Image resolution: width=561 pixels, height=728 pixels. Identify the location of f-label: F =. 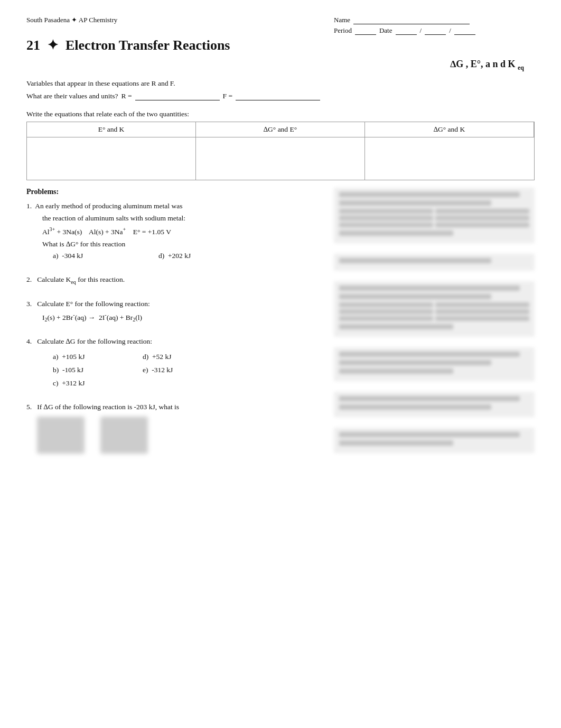
(228, 96).